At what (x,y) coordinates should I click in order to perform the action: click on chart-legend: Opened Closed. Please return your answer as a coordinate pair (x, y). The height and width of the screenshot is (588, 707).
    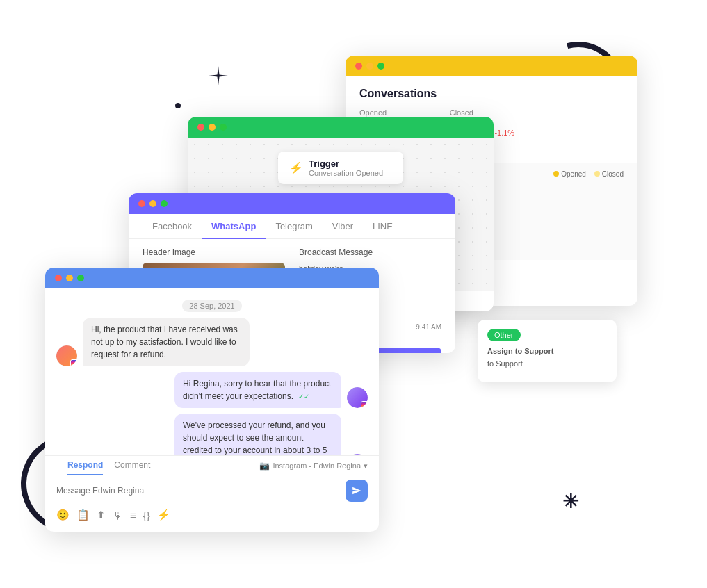
    Looking at the image, I should click on (588, 174).